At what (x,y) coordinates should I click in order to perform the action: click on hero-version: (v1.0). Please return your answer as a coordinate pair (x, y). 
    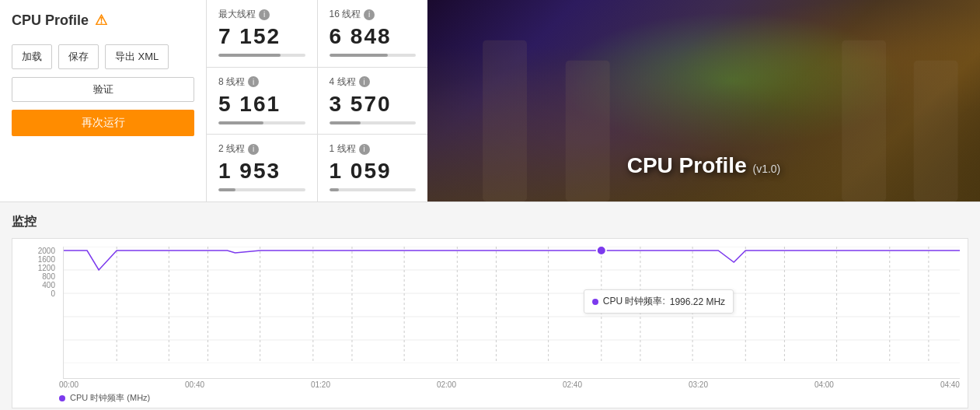
    Looking at the image, I should click on (767, 169).